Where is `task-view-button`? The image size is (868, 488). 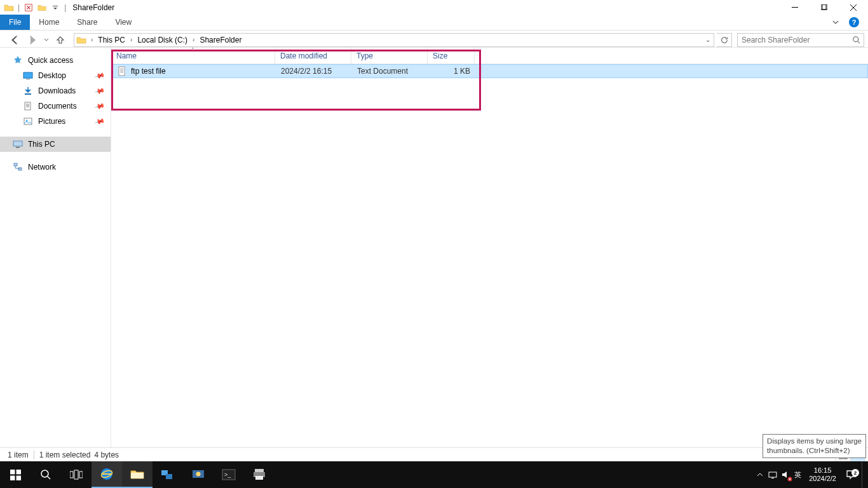 task-view-button is located at coordinates (76, 475).